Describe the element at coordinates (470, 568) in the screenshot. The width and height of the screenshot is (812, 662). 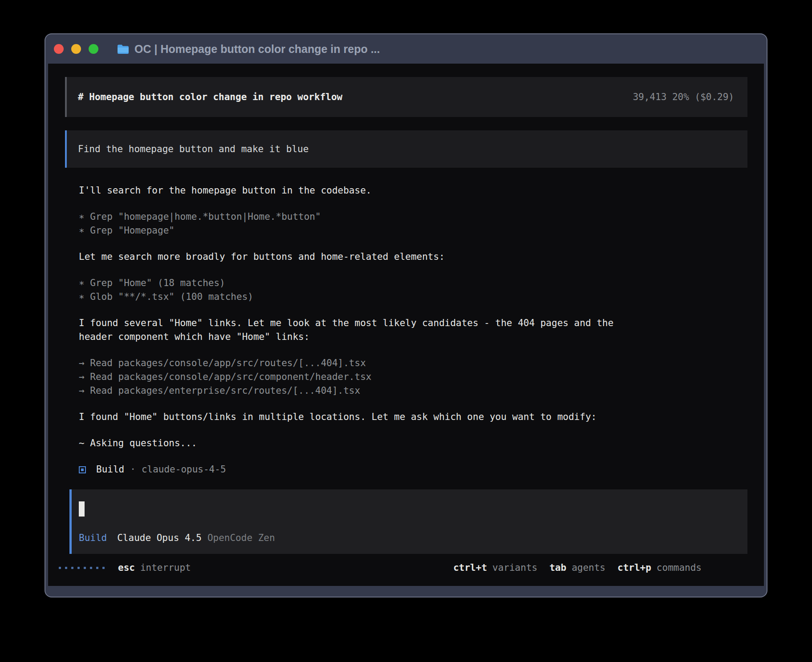
I see `shortcut-key: ctrl+t` at that location.